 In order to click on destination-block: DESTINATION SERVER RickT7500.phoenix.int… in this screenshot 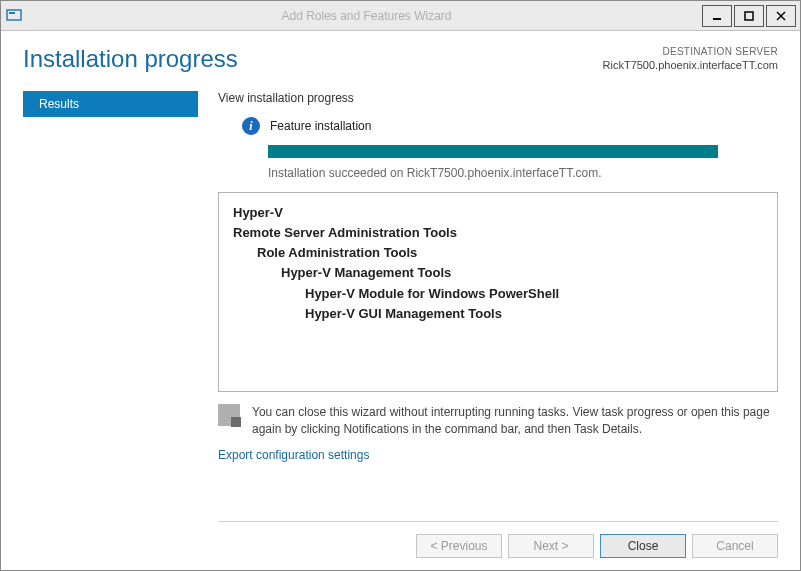, I will do `click(690, 58)`.